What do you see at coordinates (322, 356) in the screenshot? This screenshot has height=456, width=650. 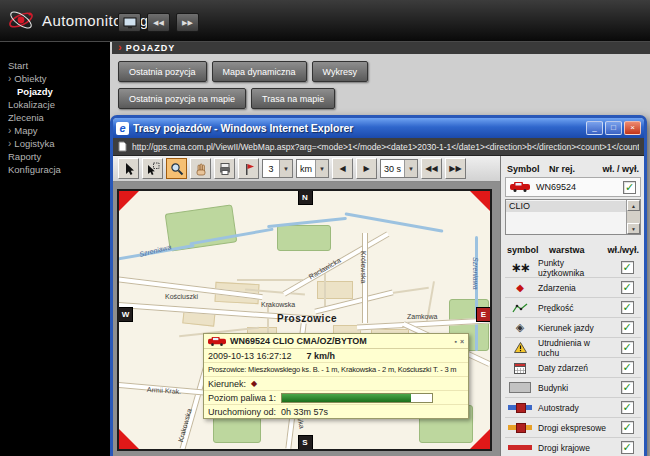 I see `tooltip-speed: 7 km/h` at bounding box center [322, 356].